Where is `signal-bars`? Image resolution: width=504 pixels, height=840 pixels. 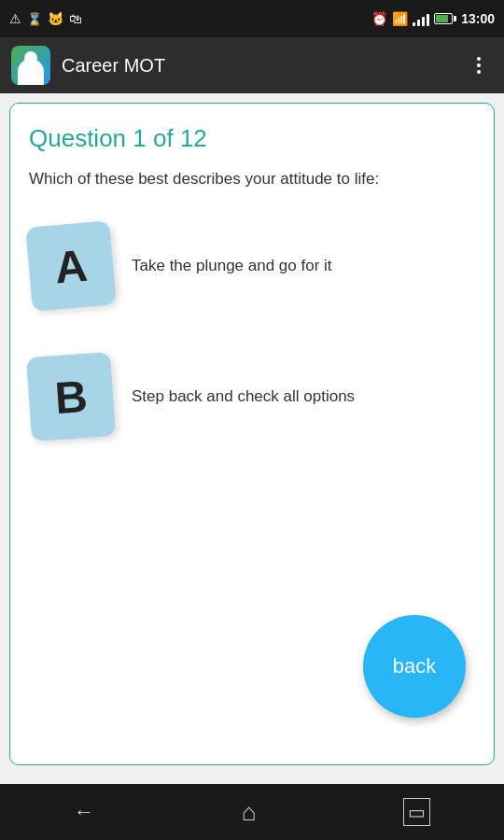 signal-bars is located at coordinates (421, 19).